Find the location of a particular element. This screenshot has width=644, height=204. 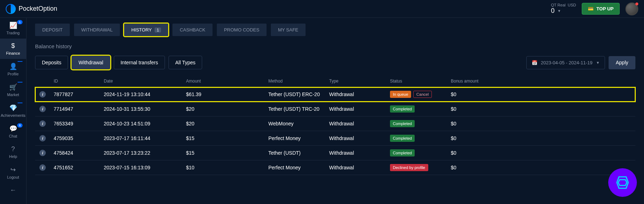

cell-id: 7877827 is located at coordinates (79, 94).